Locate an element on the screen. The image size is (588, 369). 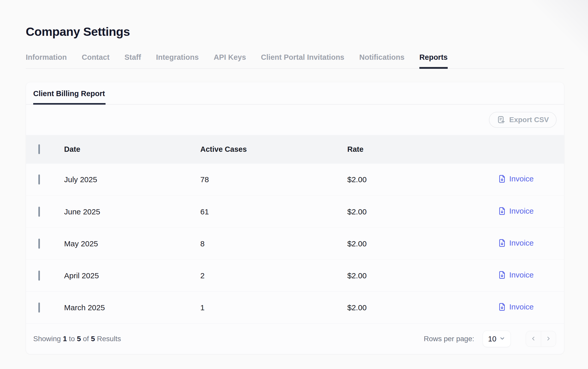
chevron-right-icon is located at coordinates (548, 339).